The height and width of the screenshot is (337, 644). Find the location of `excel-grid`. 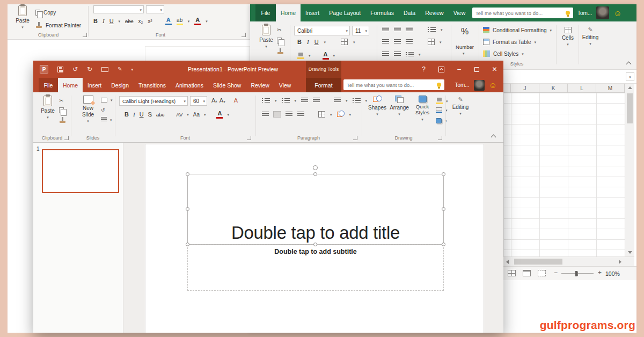

excel-grid is located at coordinates (564, 175).